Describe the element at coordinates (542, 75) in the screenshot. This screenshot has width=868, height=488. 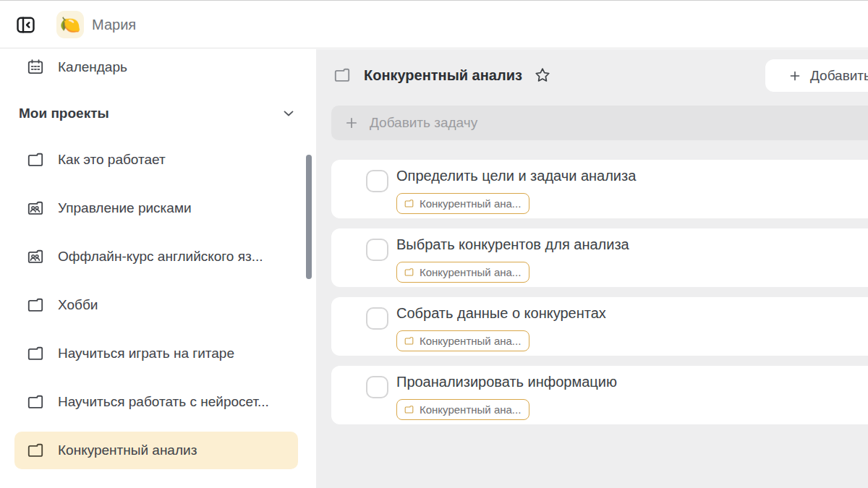
I see `favorite-toggle-button` at that location.